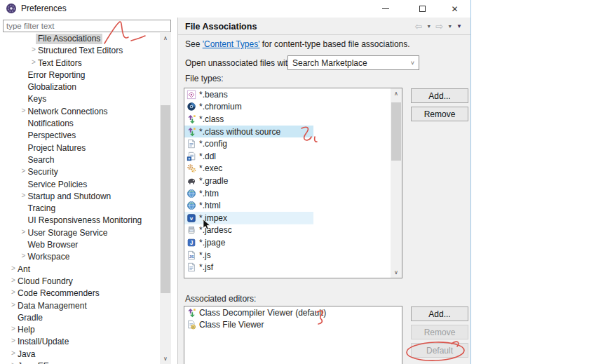  Describe the element at coordinates (396, 132) in the screenshot. I see `file-types-scrollbar-thumb` at that location.